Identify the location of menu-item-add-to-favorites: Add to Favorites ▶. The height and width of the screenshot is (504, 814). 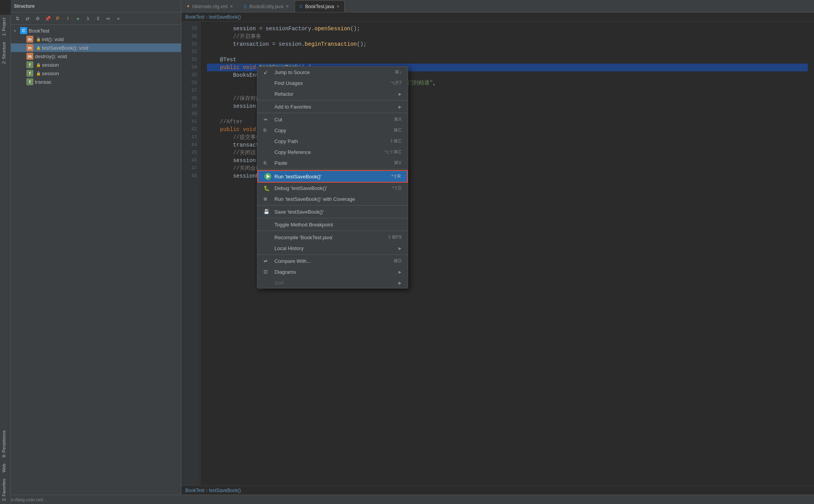
(333, 107).